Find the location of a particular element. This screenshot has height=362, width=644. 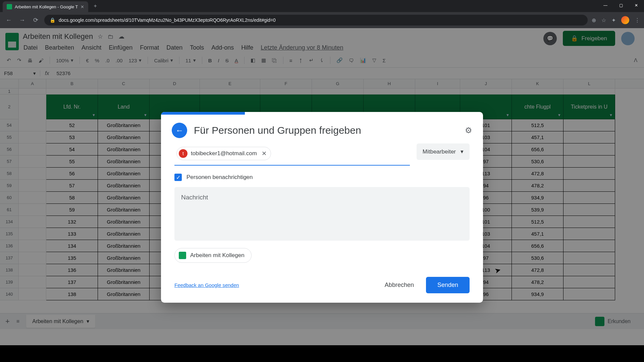

back-button: ← is located at coordinates (9, 20).